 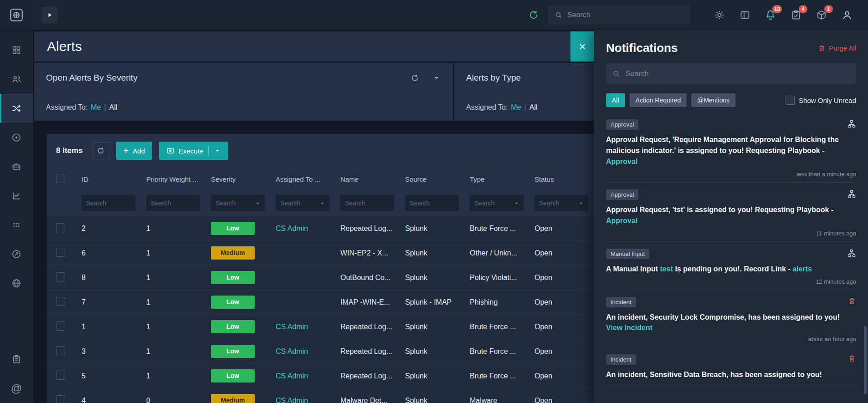 I want to click on app-logo, so click(x=16, y=15).